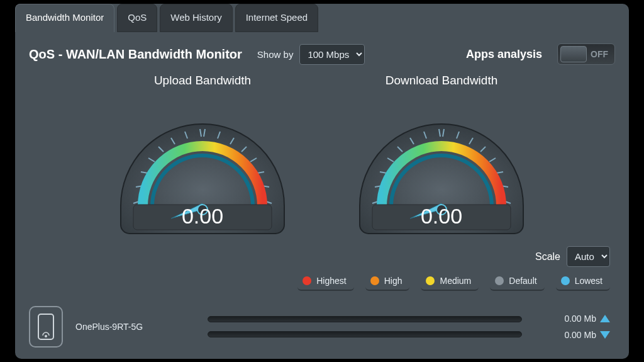 The image size is (644, 362). What do you see at coordinates (574, 54) in the screenshot?
I see `toggle-knob` at bounding box center [574, 54].